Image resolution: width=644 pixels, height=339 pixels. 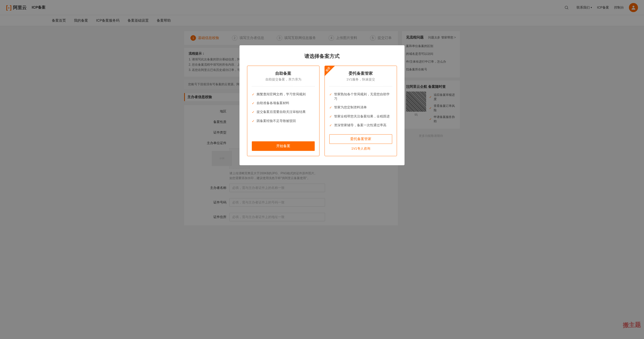 I want to click on self-filing-card: 自助备案 自助提交备案，亲力亲为 ✓频繁查阅官网文档，学习管局规则 ✓自助准备各…, so click(x=283, y=111).